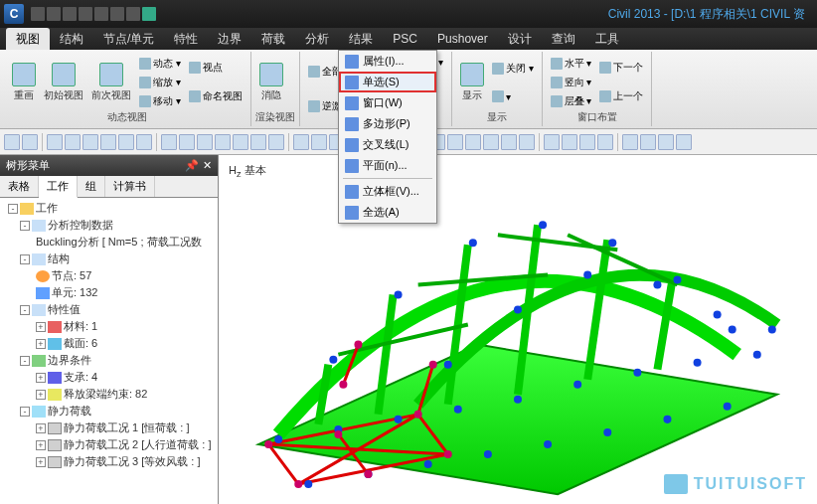 Image resolution: width=817 pixels, height=504 pixels. I want to click on tree-node: +支承: 4, so click(109, 378).